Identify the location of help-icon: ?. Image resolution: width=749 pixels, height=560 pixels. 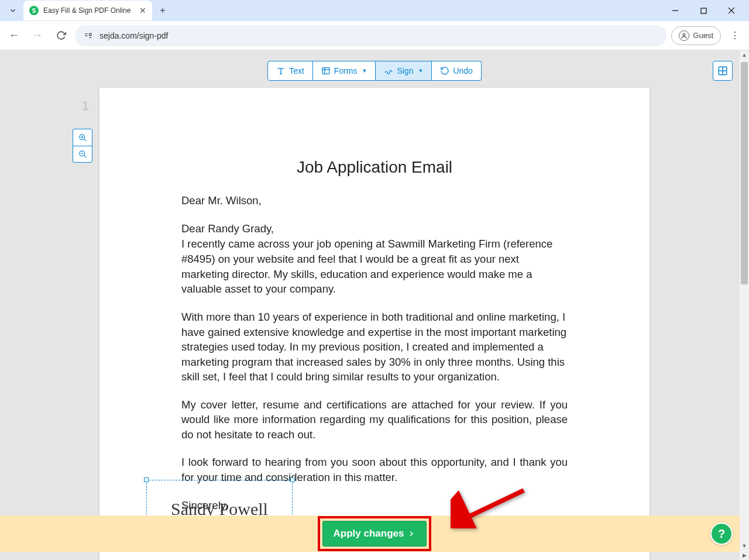
(721, 534).